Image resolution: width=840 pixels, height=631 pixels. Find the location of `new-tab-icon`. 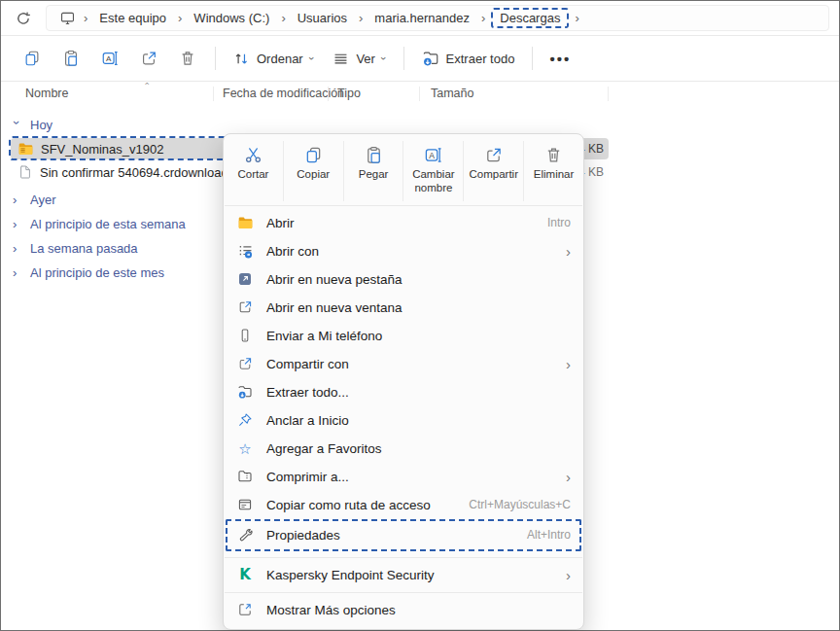

new-tab-icon is located at coordinates (245, 279).